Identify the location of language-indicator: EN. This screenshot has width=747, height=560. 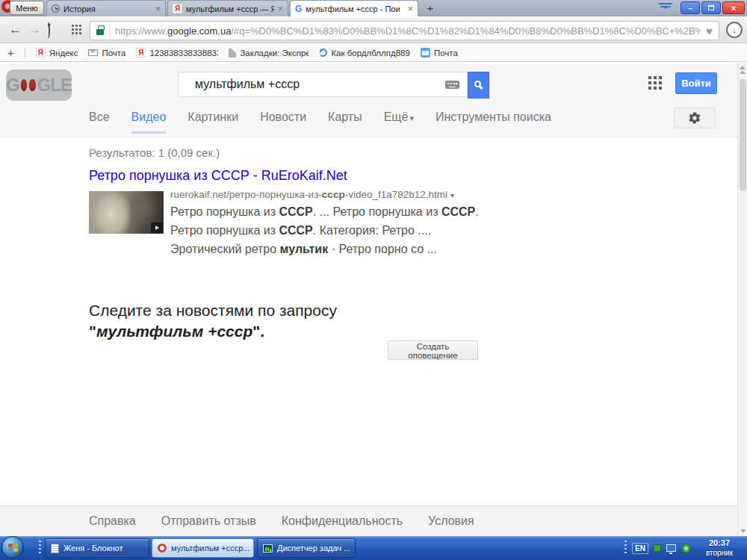
(640, 548).